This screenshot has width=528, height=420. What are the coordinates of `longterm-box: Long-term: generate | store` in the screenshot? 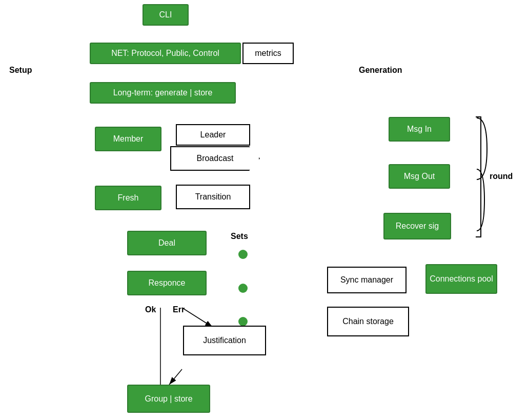 It's located at (163, 93).